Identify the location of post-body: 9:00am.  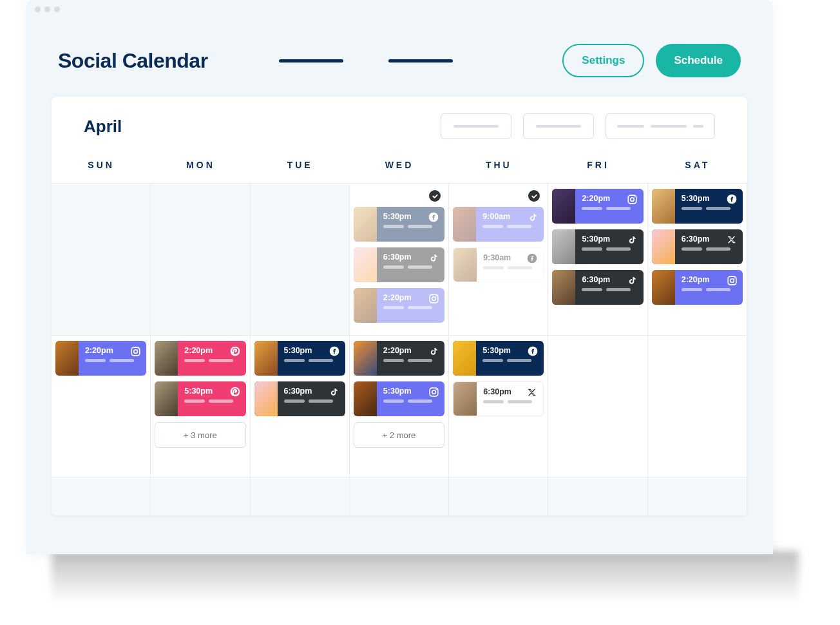
(510, 224).